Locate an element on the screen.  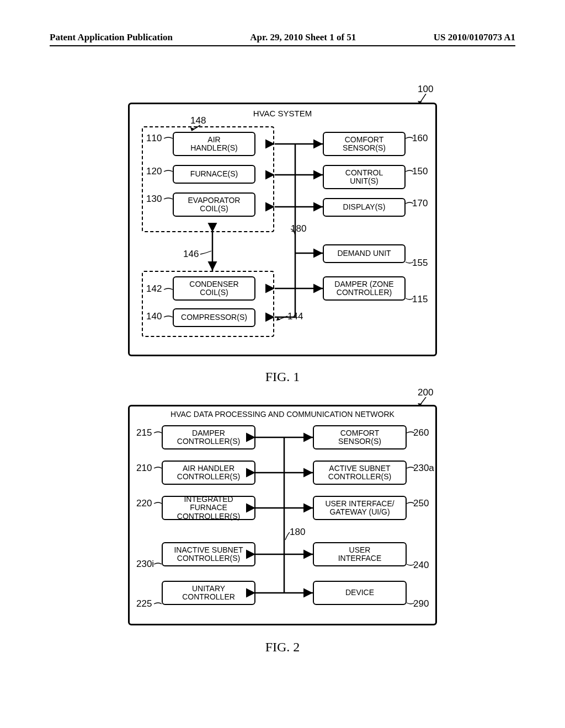
ref-220: 220 is located at coordinates (144, 504).